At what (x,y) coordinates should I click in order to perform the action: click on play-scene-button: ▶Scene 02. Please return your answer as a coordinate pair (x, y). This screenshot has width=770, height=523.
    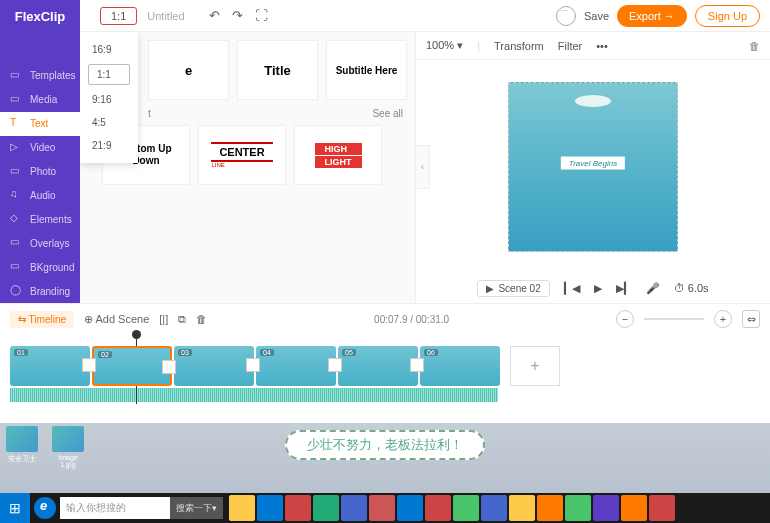
    Looking at the image, I should click on (513, 288).